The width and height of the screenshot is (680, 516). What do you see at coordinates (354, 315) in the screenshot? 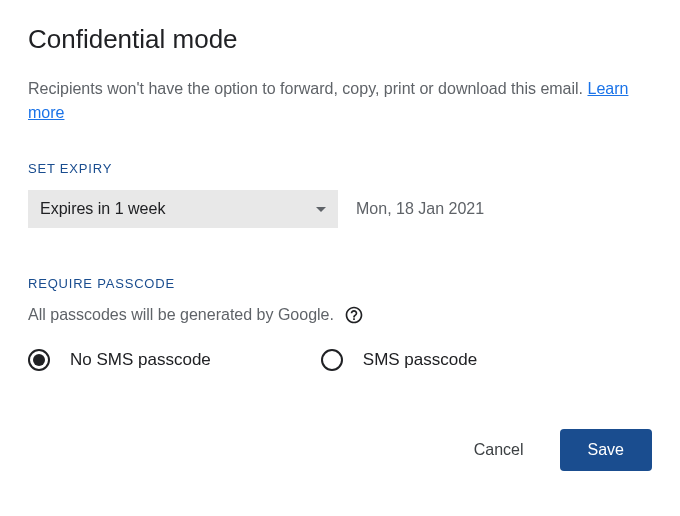
I see `help-icon` at bounding box center [354, 315].